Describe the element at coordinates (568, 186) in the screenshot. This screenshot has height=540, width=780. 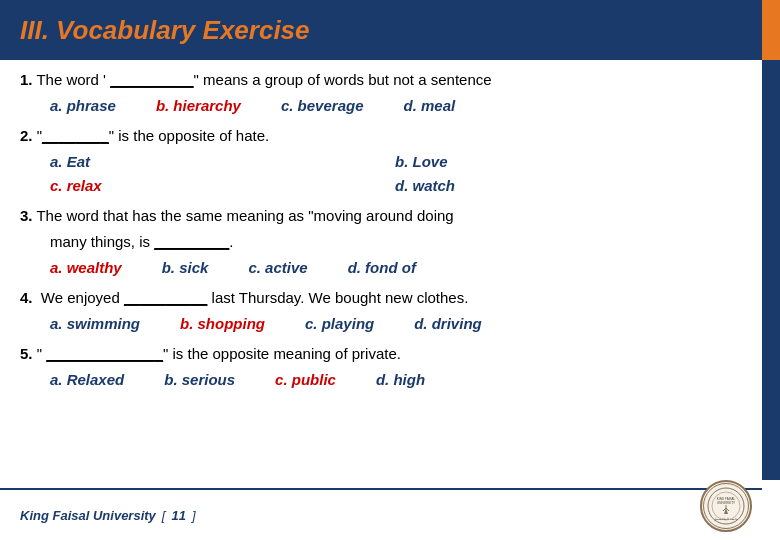
I see `answer-2d: d. watch` at that location.